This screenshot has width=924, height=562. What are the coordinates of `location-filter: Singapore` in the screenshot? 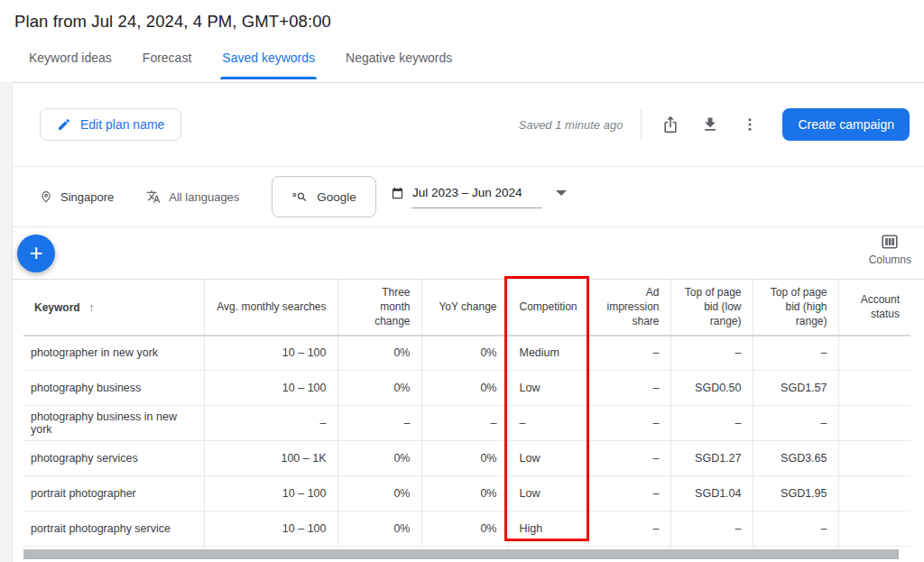 It's located at (77, 197).